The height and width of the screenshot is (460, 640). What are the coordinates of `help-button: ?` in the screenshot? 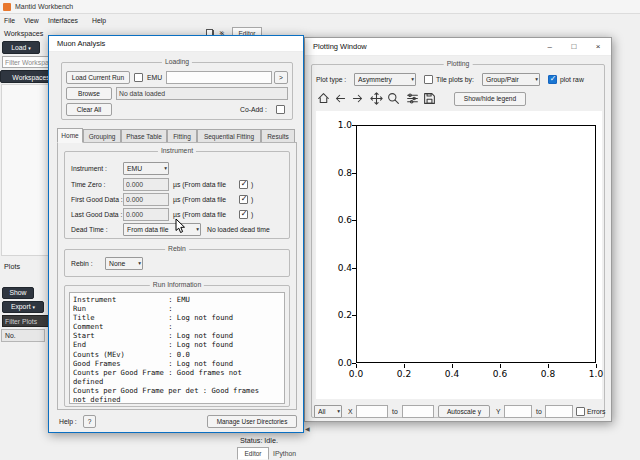 It's located at (90, 422).